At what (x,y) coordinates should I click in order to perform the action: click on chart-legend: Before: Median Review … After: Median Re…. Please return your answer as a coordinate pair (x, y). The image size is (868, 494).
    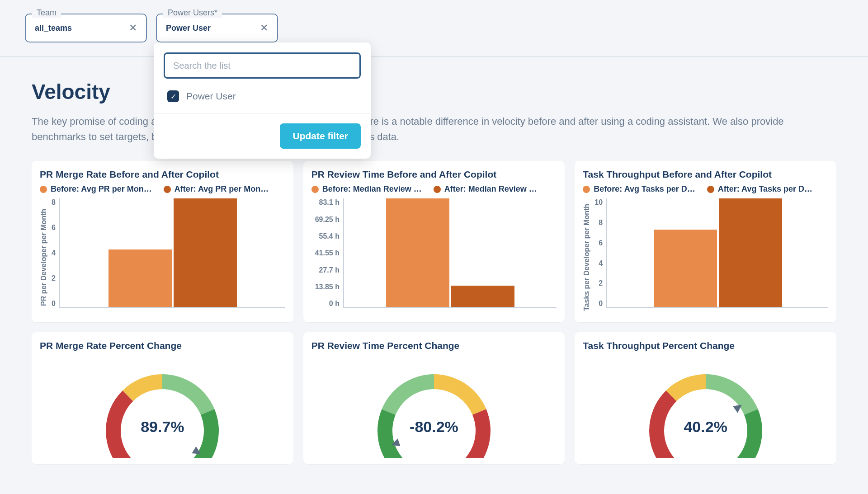
    Looking at the image, I should click on (434, 189).